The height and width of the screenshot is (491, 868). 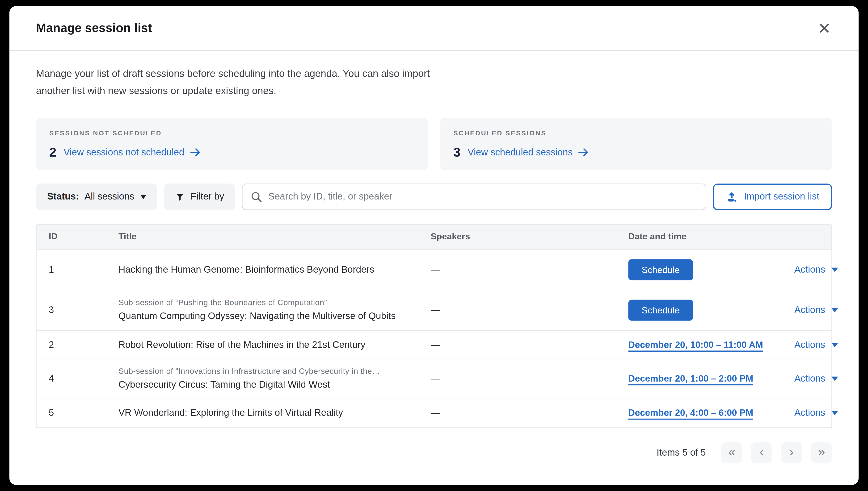 I want to click on search-input, so click(x=474, y=197).